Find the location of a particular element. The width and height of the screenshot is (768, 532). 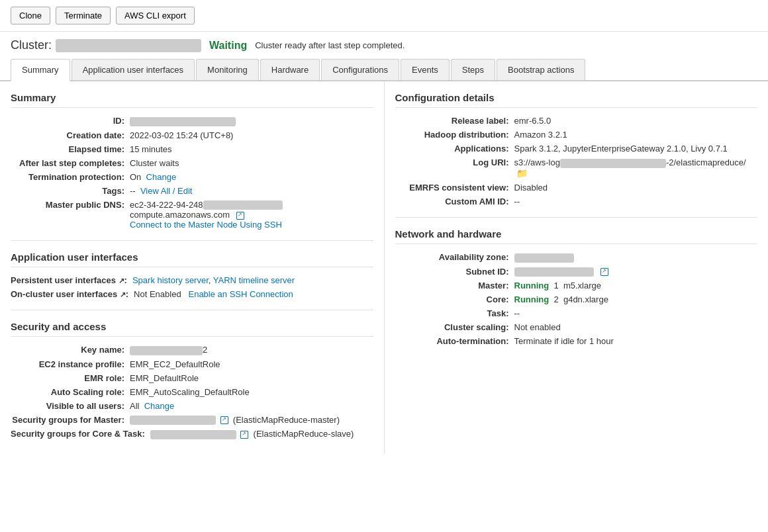

config-section-title: Configuration details is located at coordinates (577, 100).